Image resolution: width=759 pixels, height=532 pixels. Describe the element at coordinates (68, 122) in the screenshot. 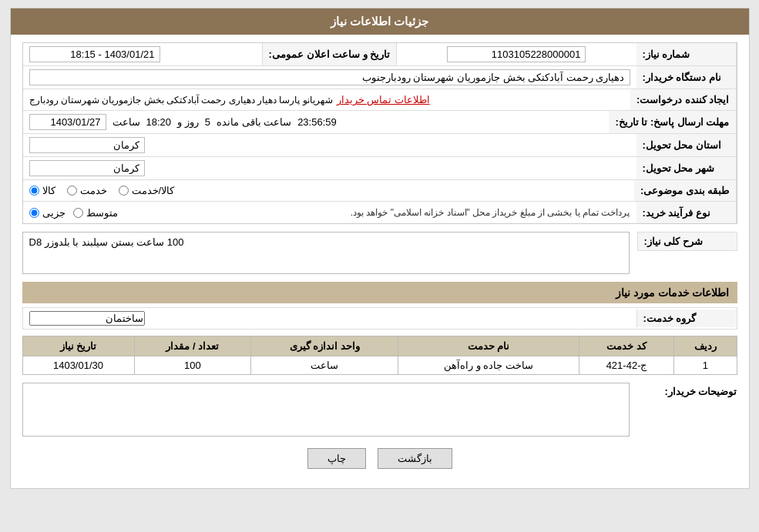

I see `input-deadline-date` at that location.